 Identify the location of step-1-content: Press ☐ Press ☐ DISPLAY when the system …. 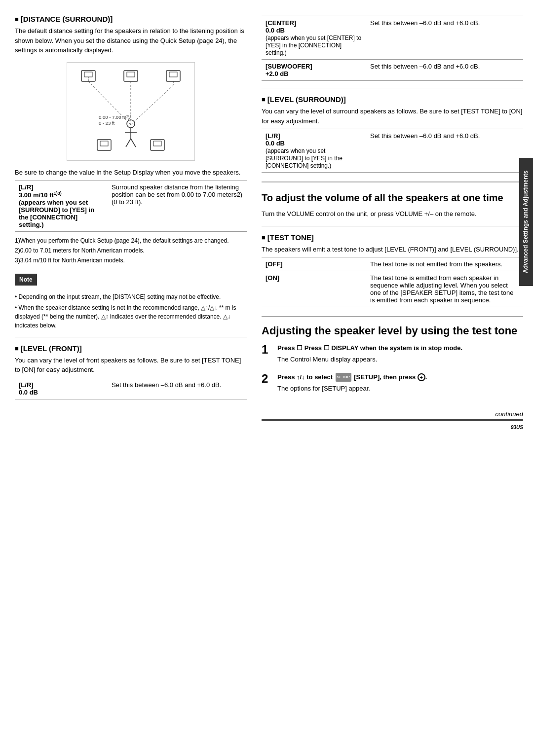
(400, 355).